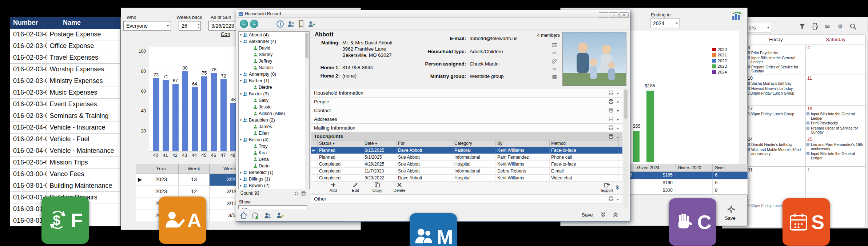  Describe the element at coordinates (297, 194) in the screenshot. I see `refresh-icon` at that location.